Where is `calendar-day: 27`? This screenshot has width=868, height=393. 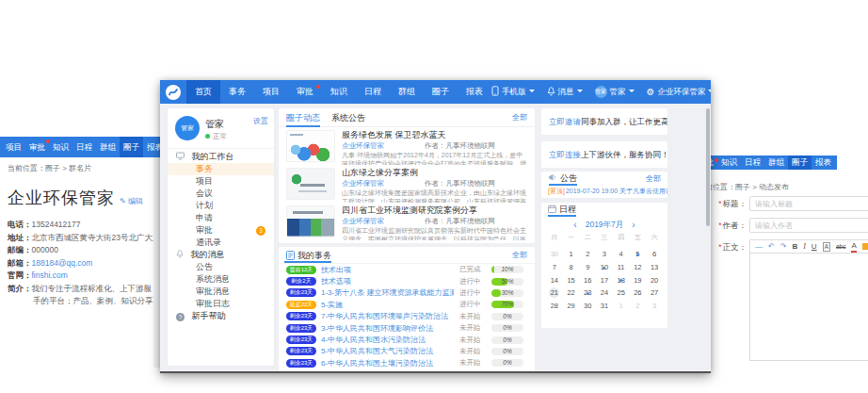
calendar-day: 27 is located at coordinates (654, 288).